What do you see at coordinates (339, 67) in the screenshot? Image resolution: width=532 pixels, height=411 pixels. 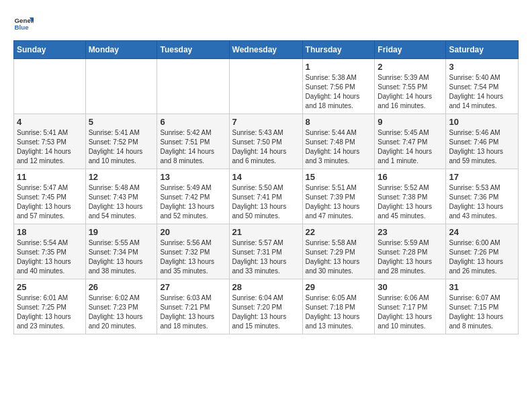 I see `day-number: 1` at bounding box center [339, 67].